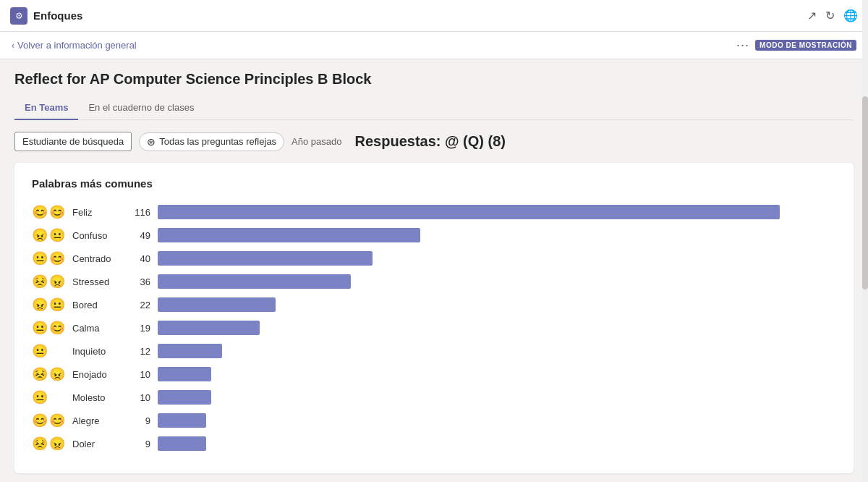 The height and width of the screenshot is (482, 868). I want to click on word-label: Molesto, so click(98, 398).